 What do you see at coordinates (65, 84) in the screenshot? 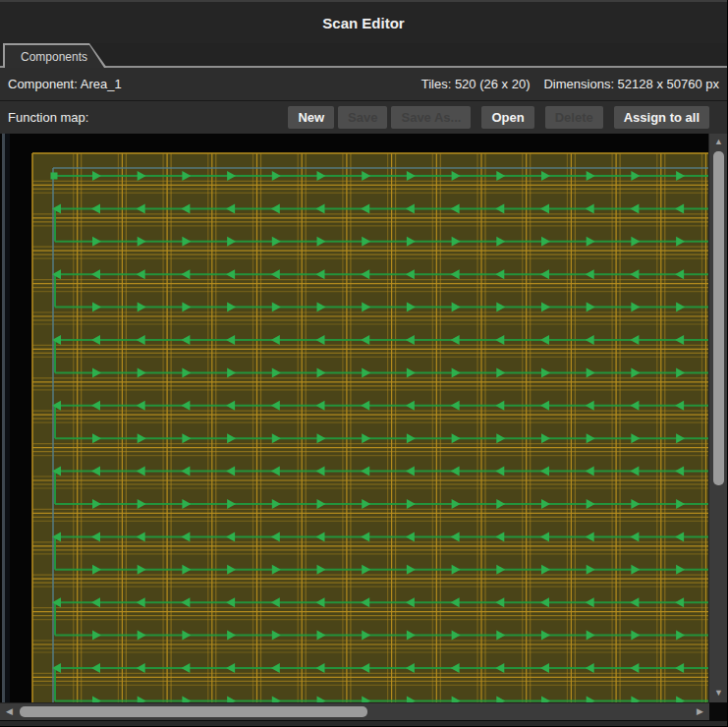
I see `component-name-label: Component: Area_1` at bounding box center [65, 84].